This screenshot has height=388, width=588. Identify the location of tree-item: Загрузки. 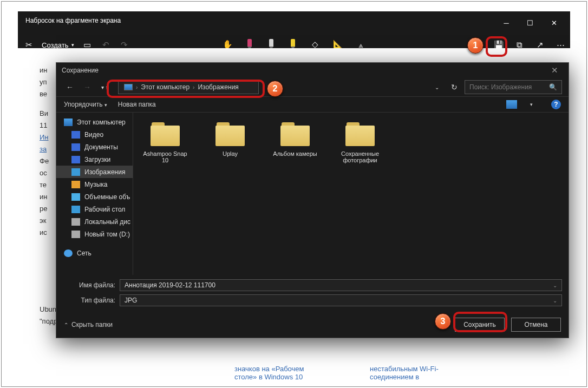
(94, 159).